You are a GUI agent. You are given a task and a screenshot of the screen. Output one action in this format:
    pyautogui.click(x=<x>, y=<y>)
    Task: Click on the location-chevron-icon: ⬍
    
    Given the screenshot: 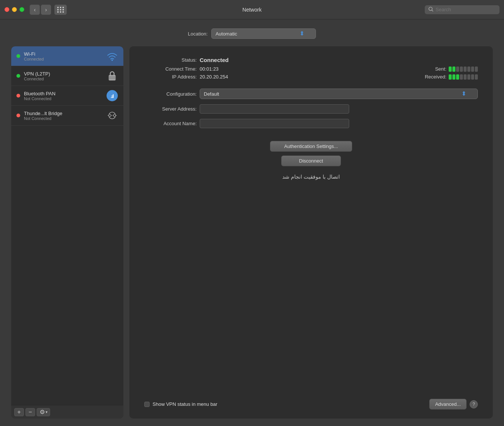 What is the action you would take?
    pyautogui.click(x=302, y=34)
    